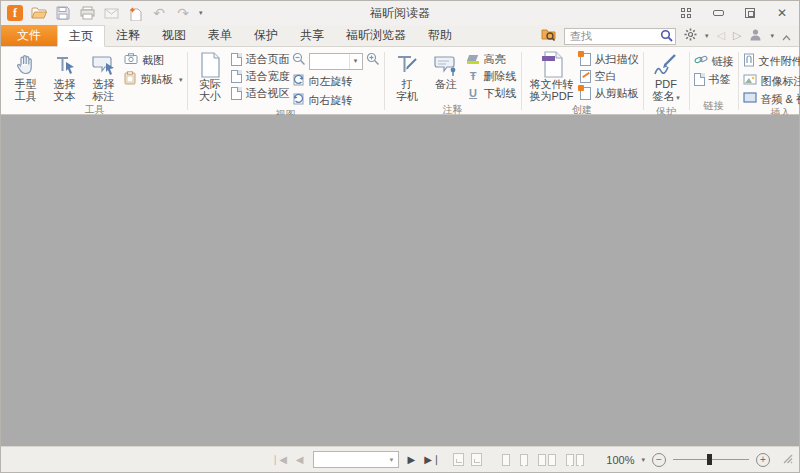 The height and width of the screenshot is (473, 800). What do you see at coordinates (772, 99) in the screenshot?
I see `audio-video-button: 音频 & 视频` at bounding box center [772, 99].